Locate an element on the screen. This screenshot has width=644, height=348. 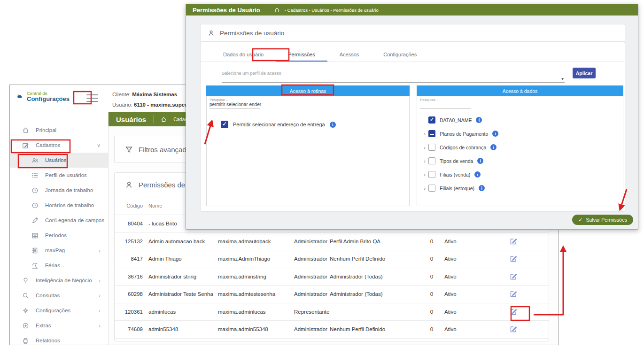
sidebar-item-jornada-de-trabalho: Jornada de trabalho is located at coordinates (59, 190).